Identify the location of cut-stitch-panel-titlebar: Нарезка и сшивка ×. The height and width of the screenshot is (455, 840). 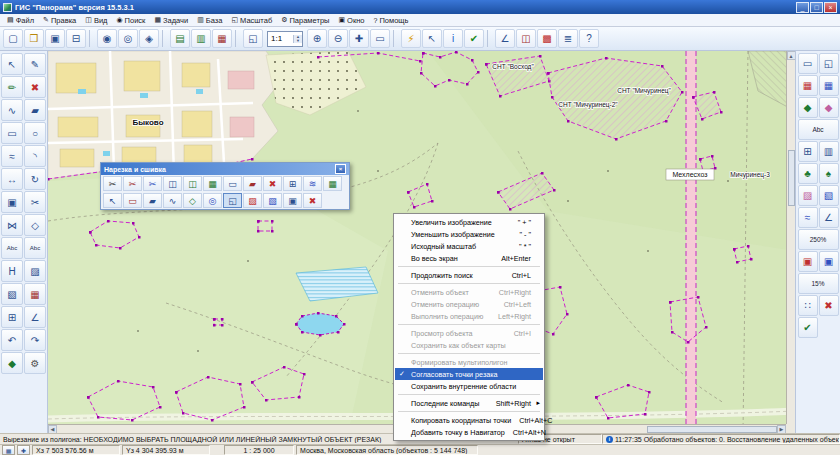
(225, 169).